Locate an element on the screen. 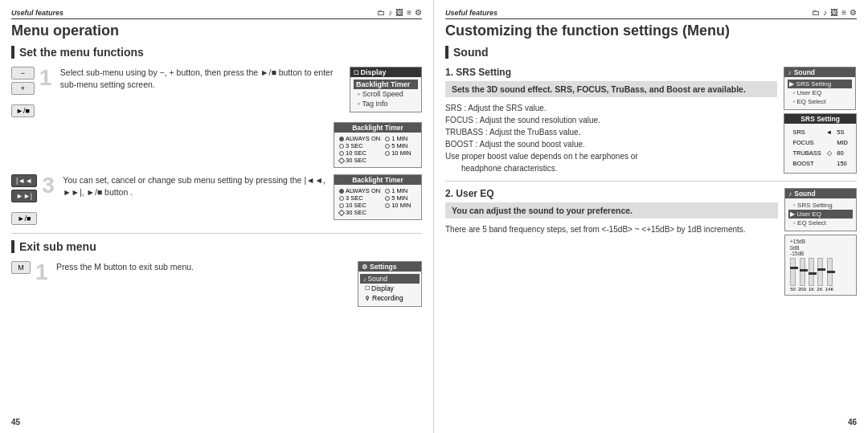  srs-menu-item: ▶ SRS Setting is located at coordinates (820, 84).